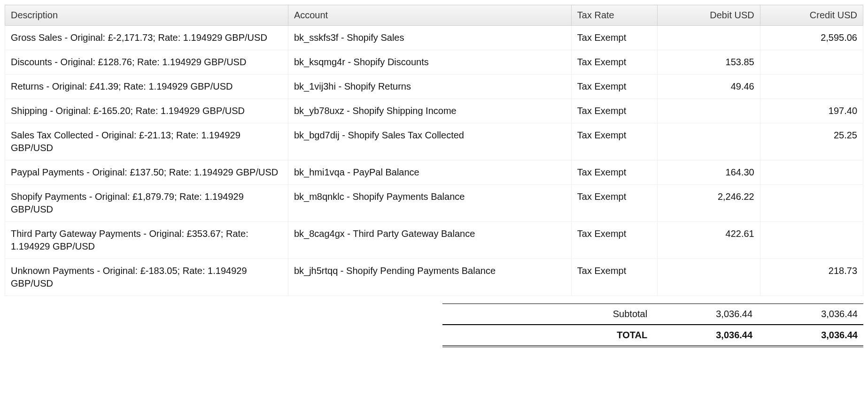 The height and width of the screenshot is (395, 868). What do you see at coordinates (434, 62) in the screenshot?
I see `table-row: Discounts - Original: £128.76; Rate: 1.1…` at bounding box center [434, 62].